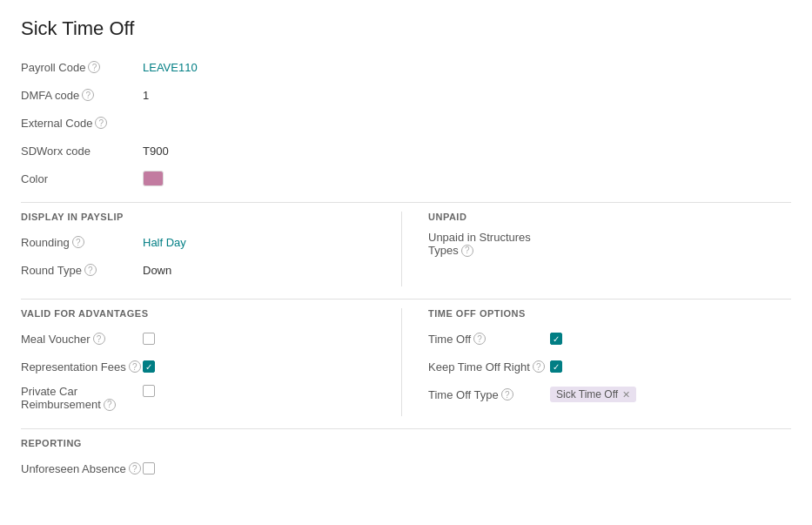 Image resolution: width=812 pixels, height=525 pixels. What do you see at coordinates (153, 178) in the screenshot?
I see `color-swatch` at bounding box center [153, 178].